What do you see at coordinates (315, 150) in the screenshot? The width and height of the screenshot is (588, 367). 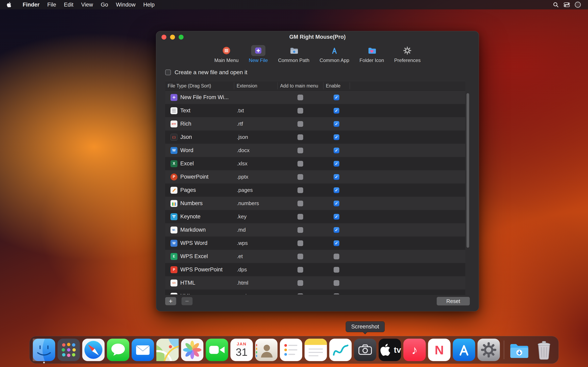 I see `table-row: Word .docx` at bounding box center [315, 150].